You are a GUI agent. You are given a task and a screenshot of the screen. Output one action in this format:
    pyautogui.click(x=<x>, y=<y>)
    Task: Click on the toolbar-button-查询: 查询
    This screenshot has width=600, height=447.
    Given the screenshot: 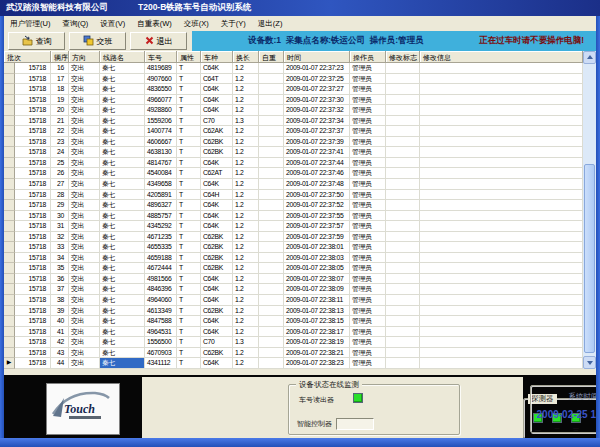 What is the action you would take?
    pyautogui.click(x=36, y=41)
    